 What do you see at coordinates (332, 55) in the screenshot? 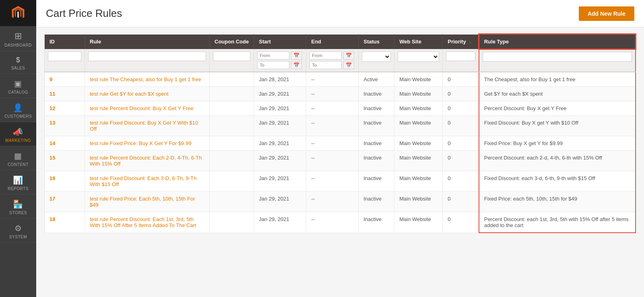
I see `filter-end-from-row: 📅` at bounding box center [332, 55].